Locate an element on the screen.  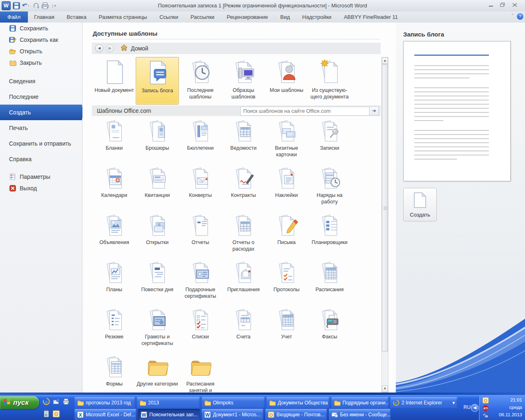
tab-ссылки: Ссылки is located at coordinates (169, 17).